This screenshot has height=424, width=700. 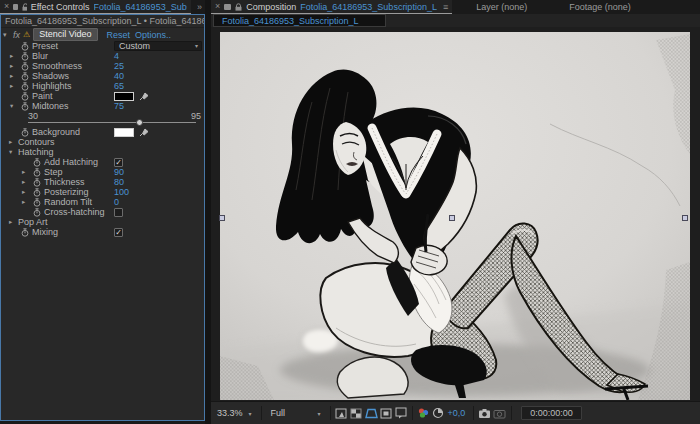 What do you see at coordinates (102, 76) in the screenshot?
I see `param-row-shadows: ▸Shadows40` at bounding box center [102, 76].